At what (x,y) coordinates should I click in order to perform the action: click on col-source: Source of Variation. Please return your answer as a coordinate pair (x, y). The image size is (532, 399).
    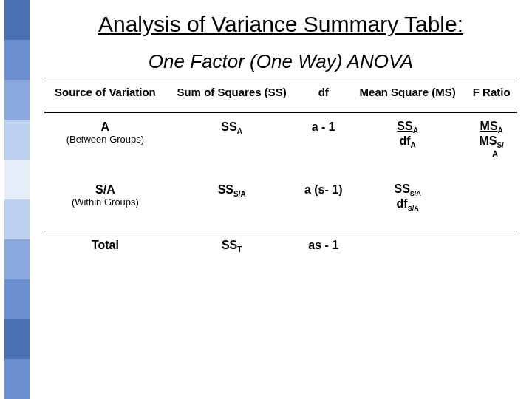
    Looking at the image, I should click on (105, 98).